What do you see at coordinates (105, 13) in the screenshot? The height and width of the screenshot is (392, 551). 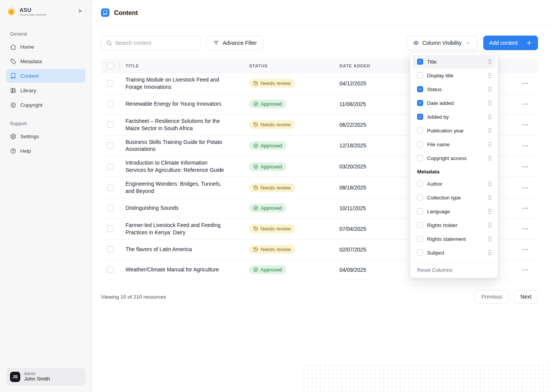 I see `content-page-icon` at bounding box center [105, 13].